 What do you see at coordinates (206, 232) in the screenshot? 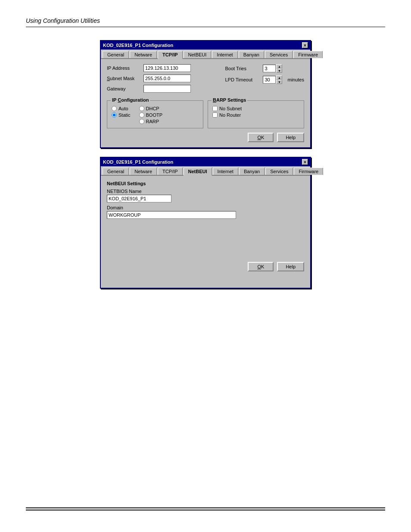
I see `dialog2-content: NetBEUI Settings NETBIOS Name Domain OK …` at bounding box center [206, 232].